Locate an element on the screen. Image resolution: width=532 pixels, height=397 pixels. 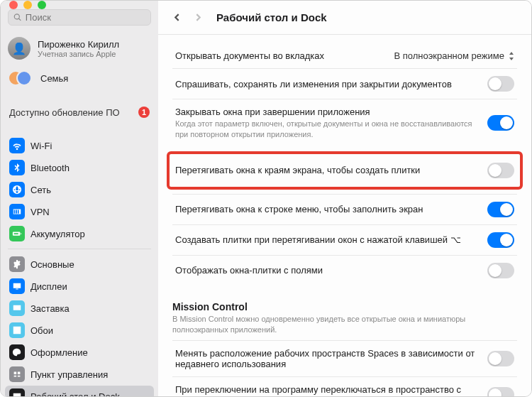
family-label: Семья is located at coordinates (54, 78).